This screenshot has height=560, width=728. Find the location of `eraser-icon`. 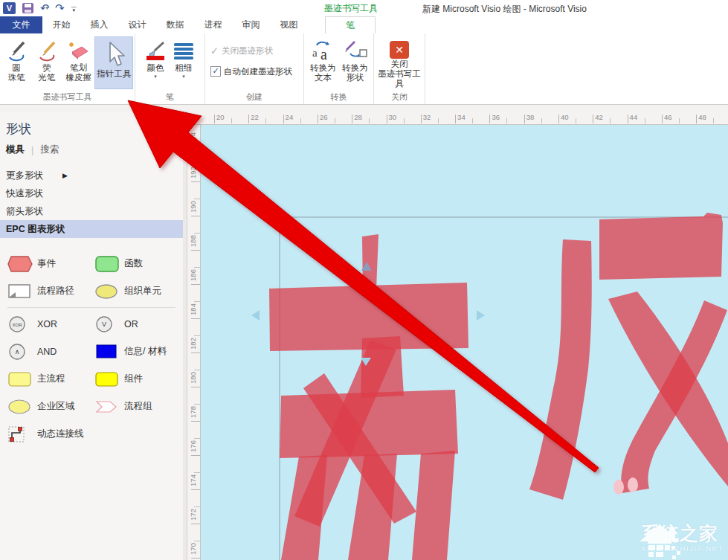

eraser-icon is located at coordinates (78, 51).